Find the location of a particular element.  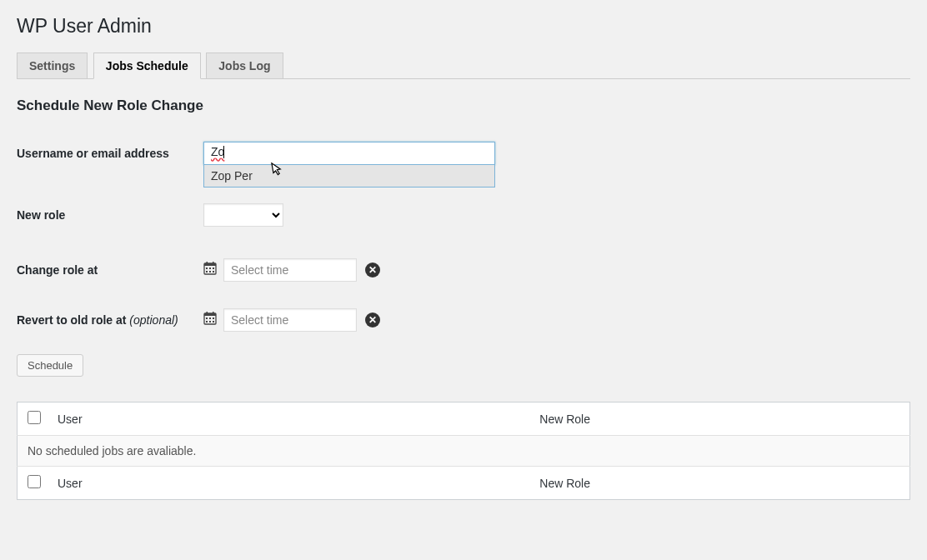

col-footer-role: New Role is located at coordinates (720, 483).